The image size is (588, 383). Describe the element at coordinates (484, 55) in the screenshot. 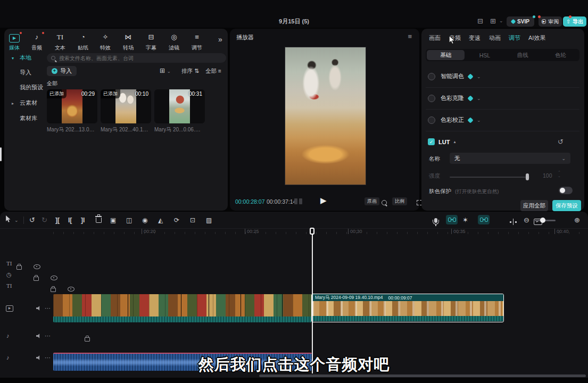

I see `subtab-hsl: HSL` at that location.